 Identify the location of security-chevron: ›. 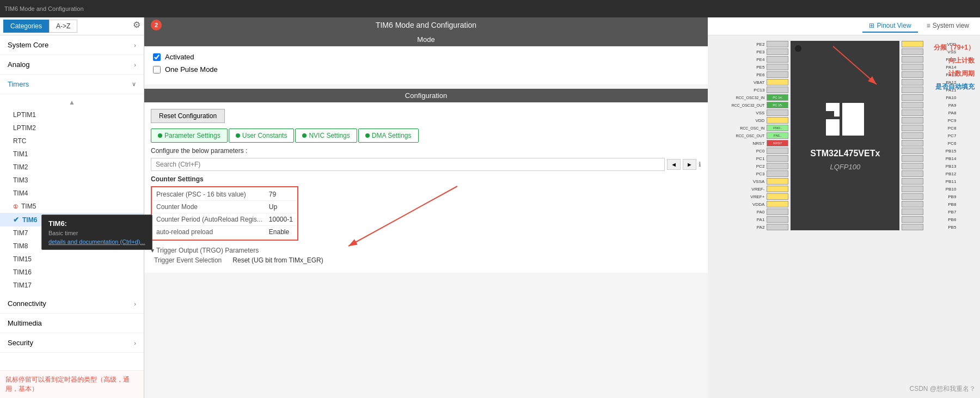
(135, 343).